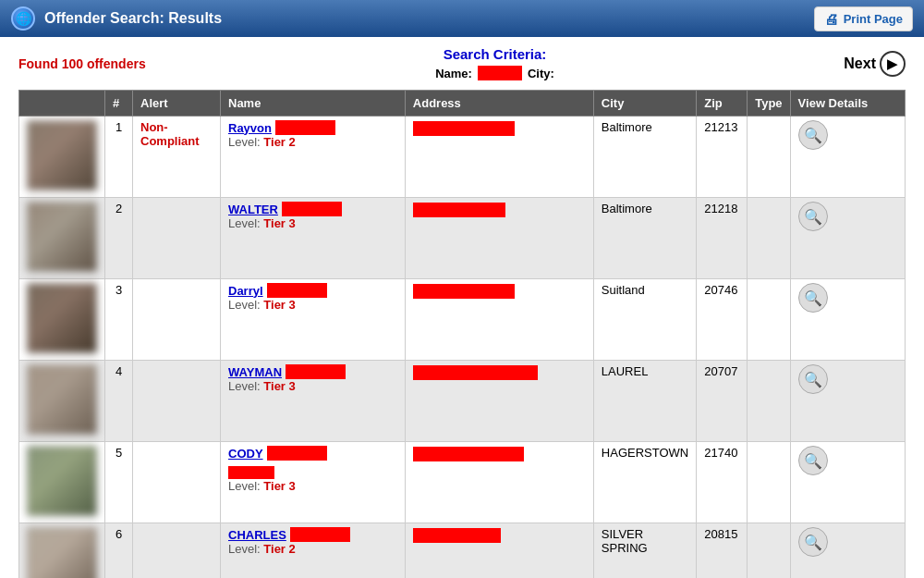 The image size is (924, 578). What do you see at coordinates (255, 372) in the screenshot?
I see `offender-name-link: WAYMAN` at bounding box center [255, 372].